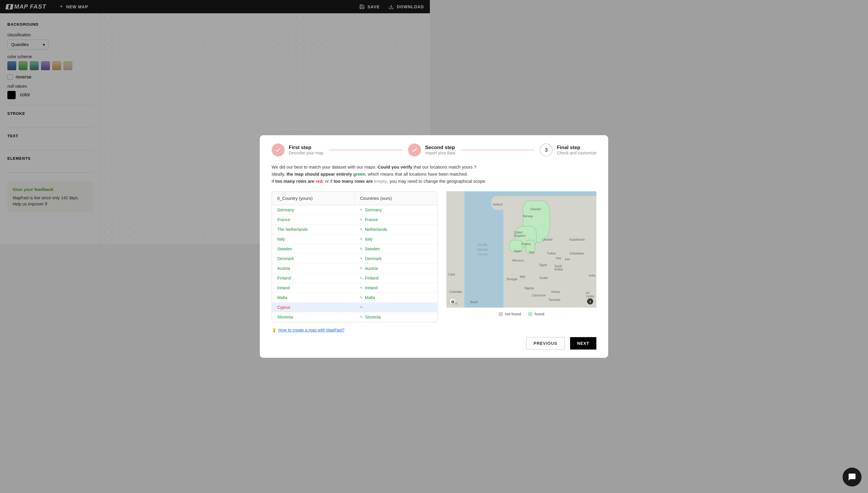  I want to click on step-1-circle, so click(278, 150).